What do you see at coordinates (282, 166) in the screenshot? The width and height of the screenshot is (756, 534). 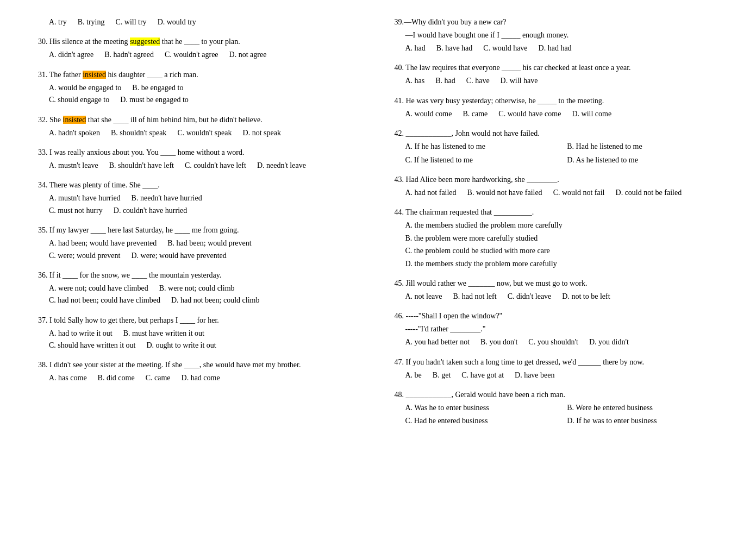 I see `q33-option-d: D. needn't leave` at bounding box center [282, 166].